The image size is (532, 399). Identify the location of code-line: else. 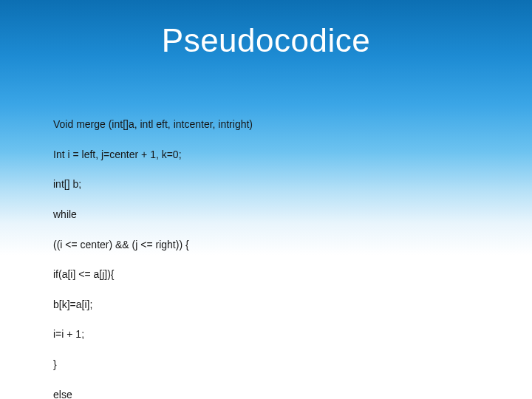
(153, 393).